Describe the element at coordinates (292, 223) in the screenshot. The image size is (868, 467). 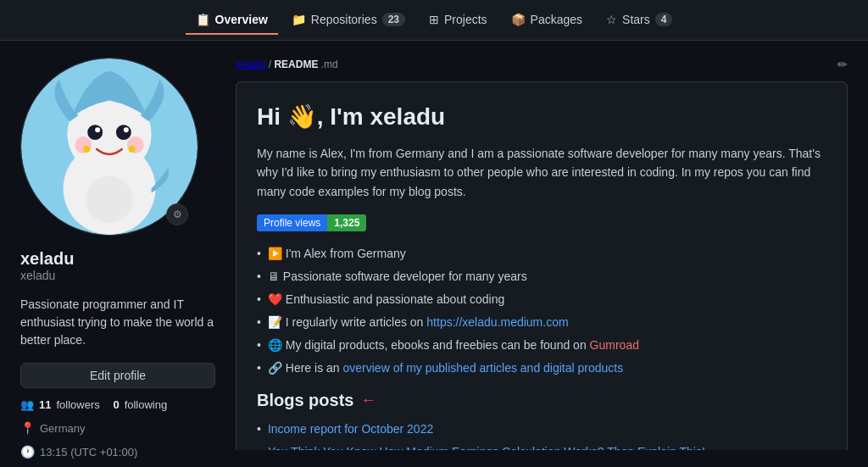
I see `badge-label: Profile views` at that location.